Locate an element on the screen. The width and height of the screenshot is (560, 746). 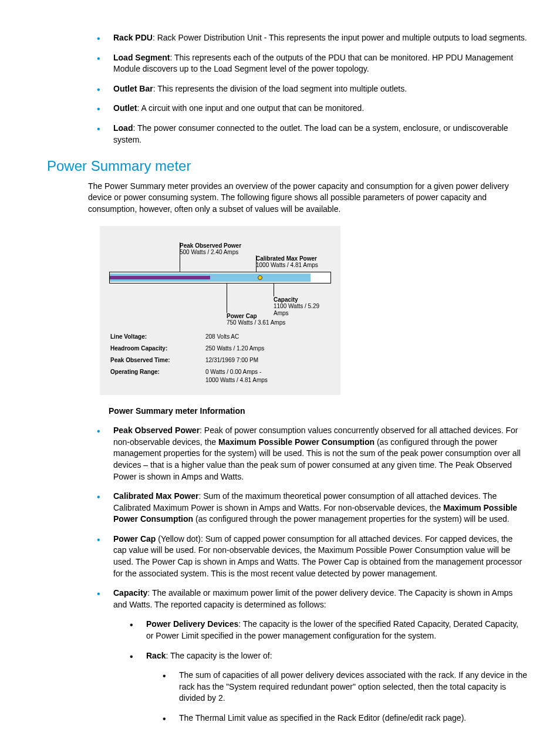
figure-data-table: Line Voltage:208 Volts AC Headroom Capac… is located at coordinates (220, 359).